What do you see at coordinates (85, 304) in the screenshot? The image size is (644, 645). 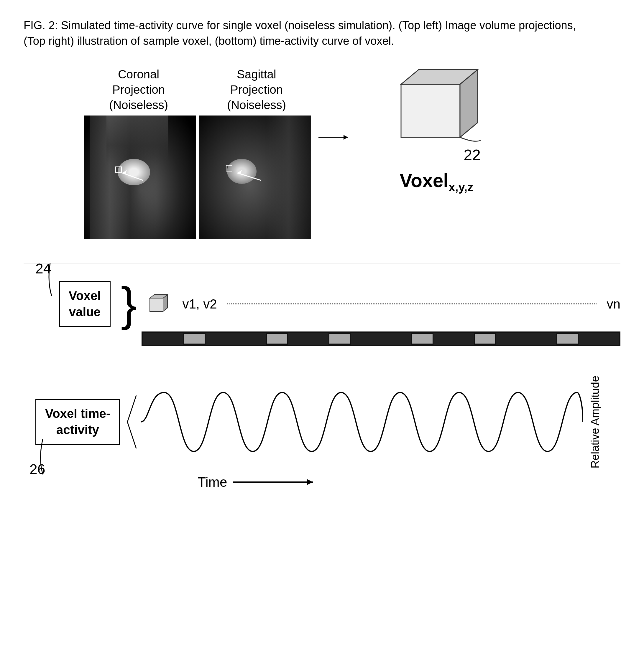 I see `voxel-value-box: Voxel value` at bounding box center [85, 304].